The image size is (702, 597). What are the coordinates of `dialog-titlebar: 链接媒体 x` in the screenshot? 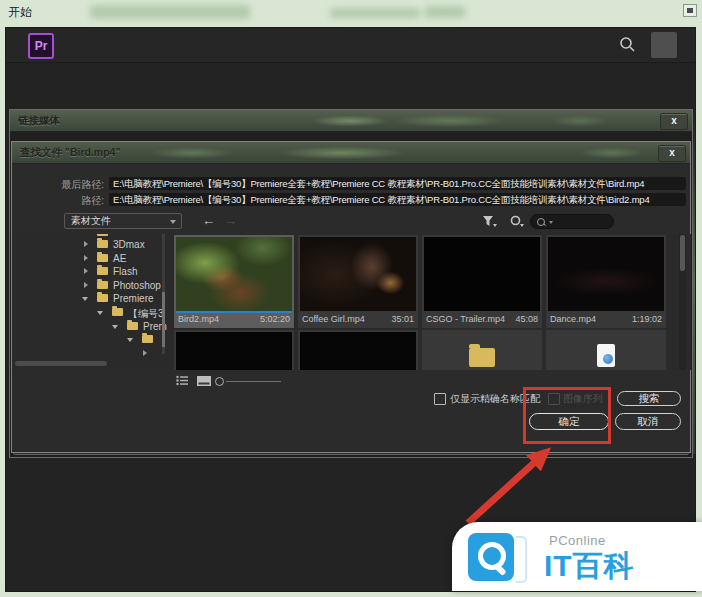 It's located at (351, 121).